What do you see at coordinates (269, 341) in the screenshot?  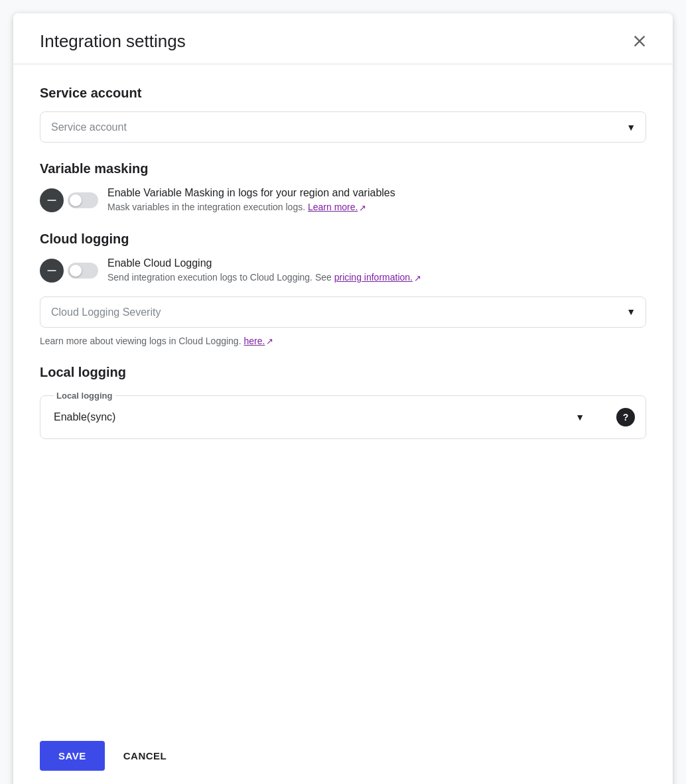 I see `cloud-logging-here-external-icon: ↗` at bounding box center [269, 341].